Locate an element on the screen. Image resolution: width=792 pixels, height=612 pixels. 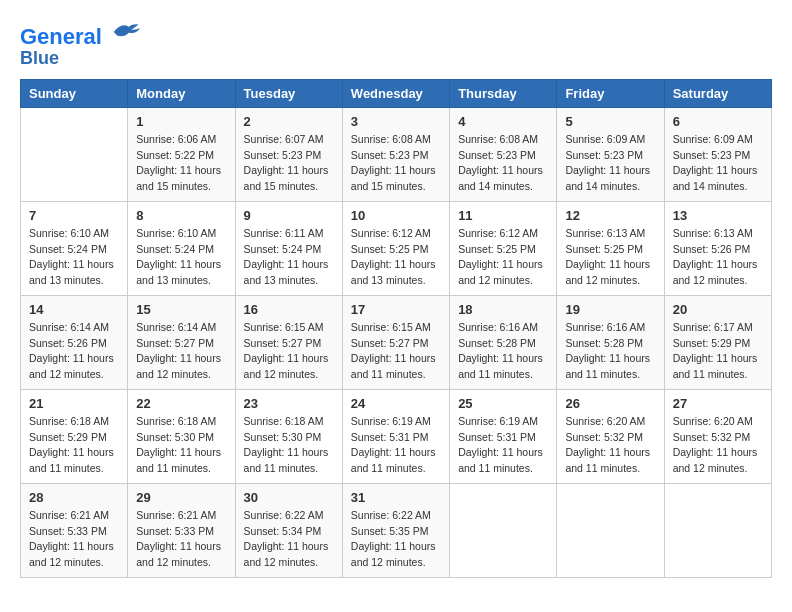
calendar-cell: 15 Sunrise: 6:14 AMSunset: 5:27 PMDaylig… is located at coordinates (182, 342).